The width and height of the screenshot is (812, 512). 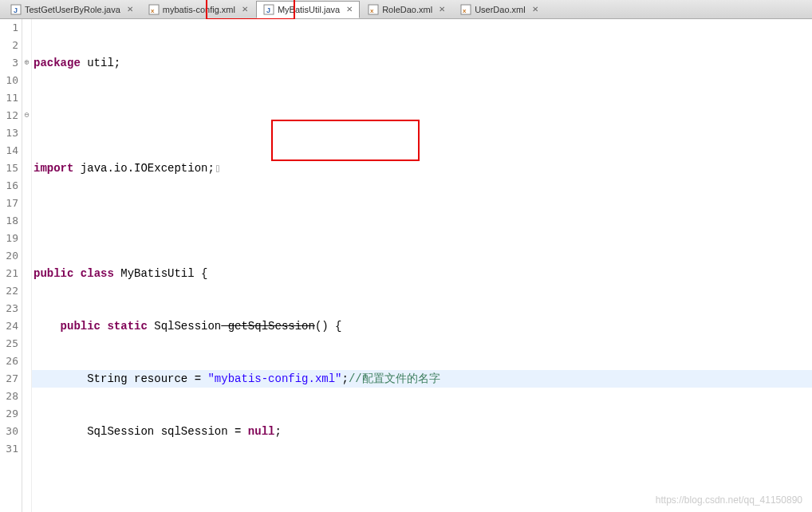 I want to click on line-number: 31, so click(x=10, y=449).